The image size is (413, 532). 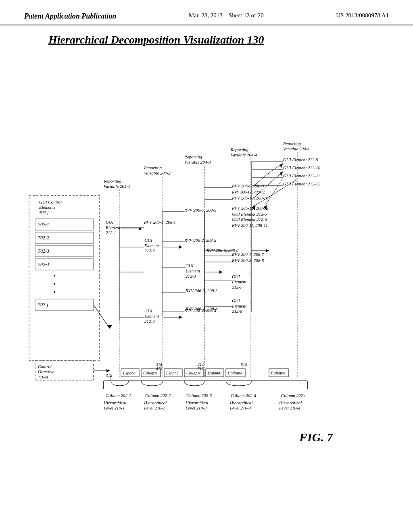 I want to click on svg-text: 512, so click(x=201, y=368).